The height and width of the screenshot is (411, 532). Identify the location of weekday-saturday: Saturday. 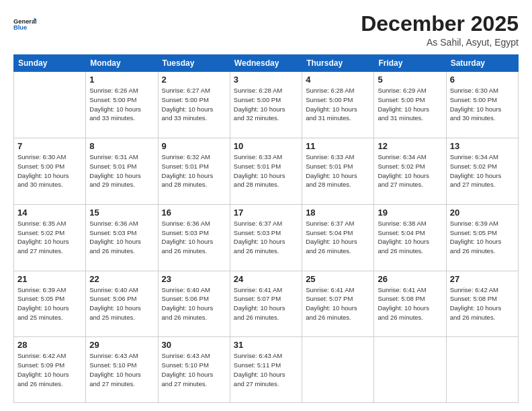
(482, 63).